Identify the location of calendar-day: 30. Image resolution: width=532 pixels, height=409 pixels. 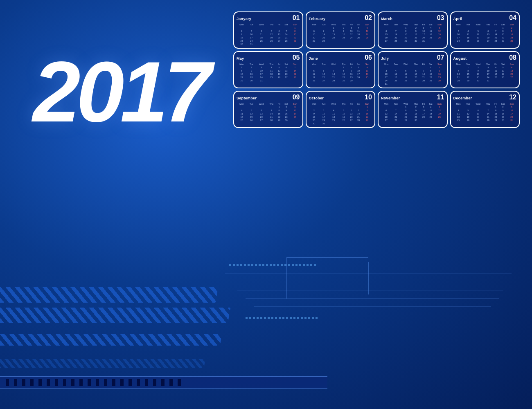
(512, 41).